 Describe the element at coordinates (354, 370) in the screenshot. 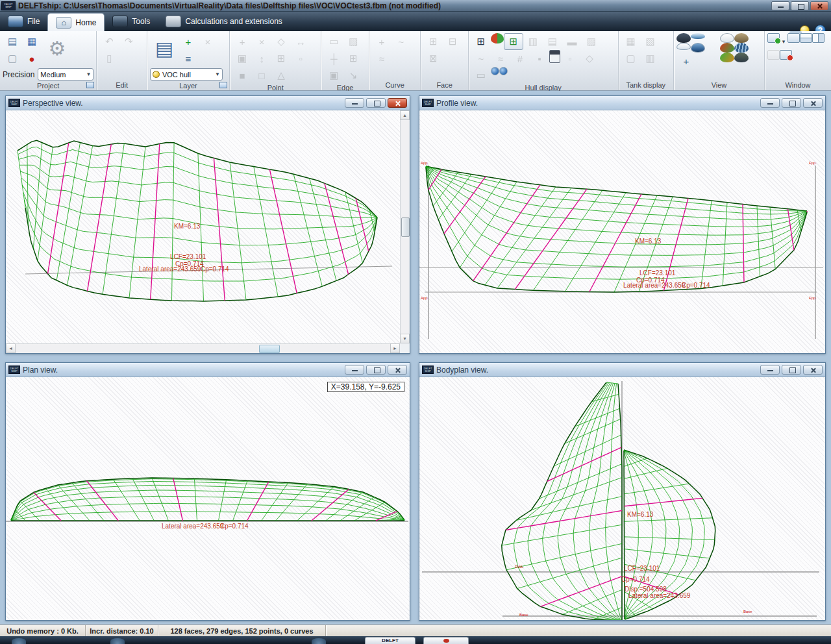

I see `plan-minimize-button` at that location.